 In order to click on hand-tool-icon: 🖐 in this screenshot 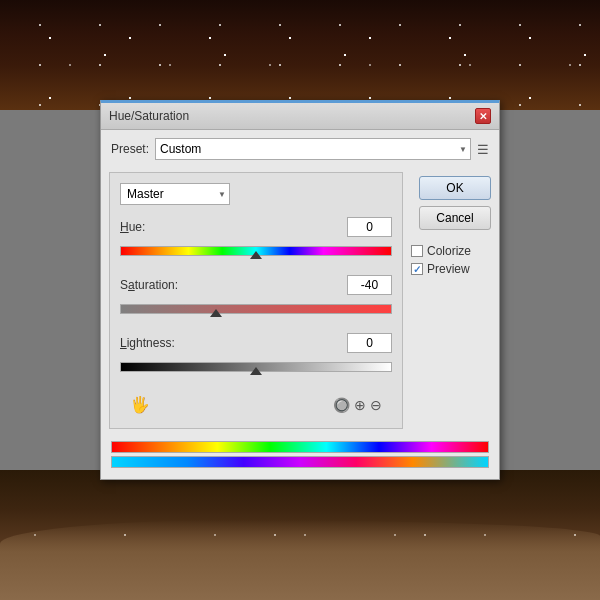, I will do `click(140, 404)`.